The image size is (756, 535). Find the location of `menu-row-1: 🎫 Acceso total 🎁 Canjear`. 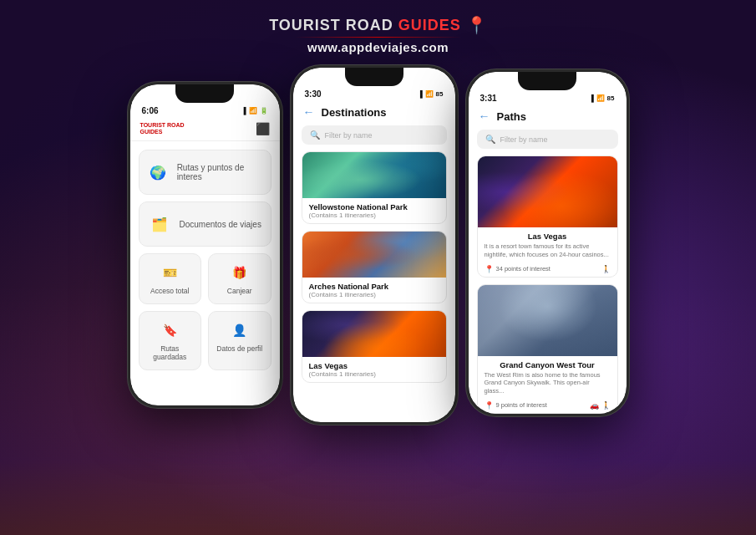

menu-row-1: 🎫 Acceso total 🎁 Canjear is located at coordinates (205, 279).